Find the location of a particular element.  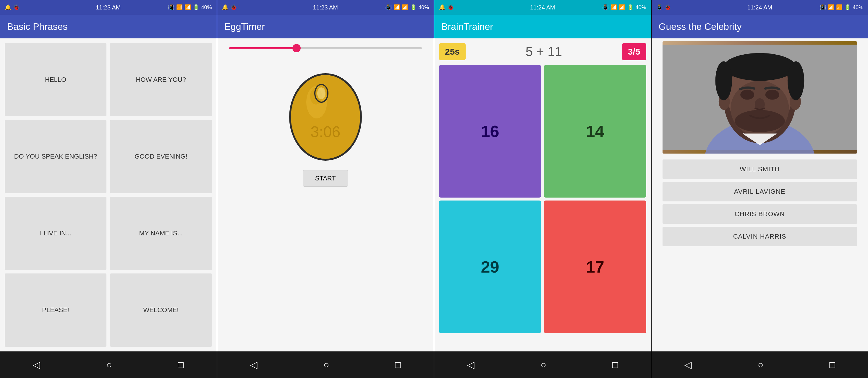

app1-home-button: ○ is located at coordinates (109, 365).